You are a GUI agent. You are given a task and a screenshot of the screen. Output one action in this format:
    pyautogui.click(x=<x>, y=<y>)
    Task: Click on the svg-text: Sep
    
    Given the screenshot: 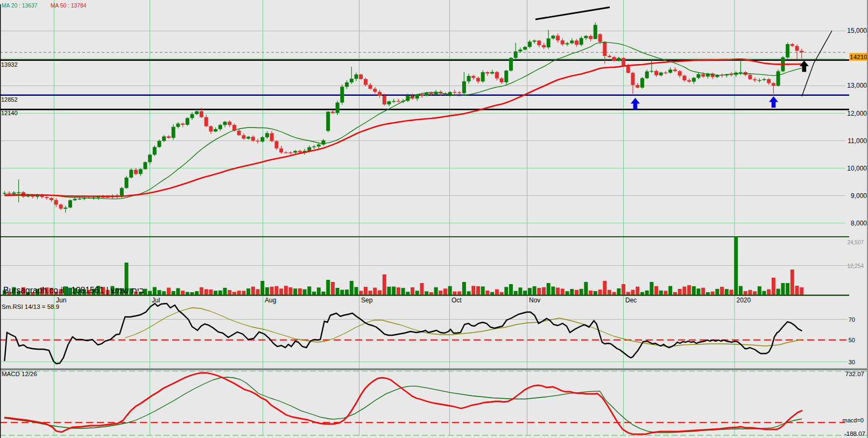 What is the action you would take?
    pyautogui.click(x=367, y=300)
    